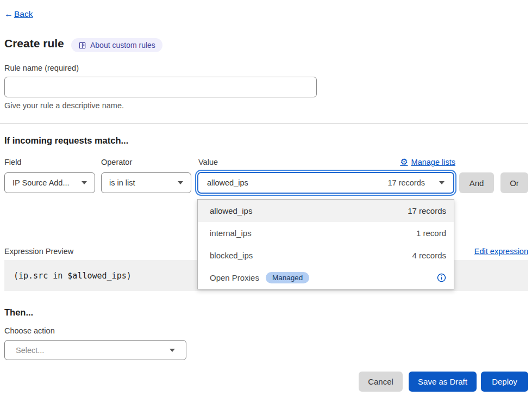 This screenshot has width=532, height=402. I want to click on expression-preview-label: Expression Preview, so click(39, 251).